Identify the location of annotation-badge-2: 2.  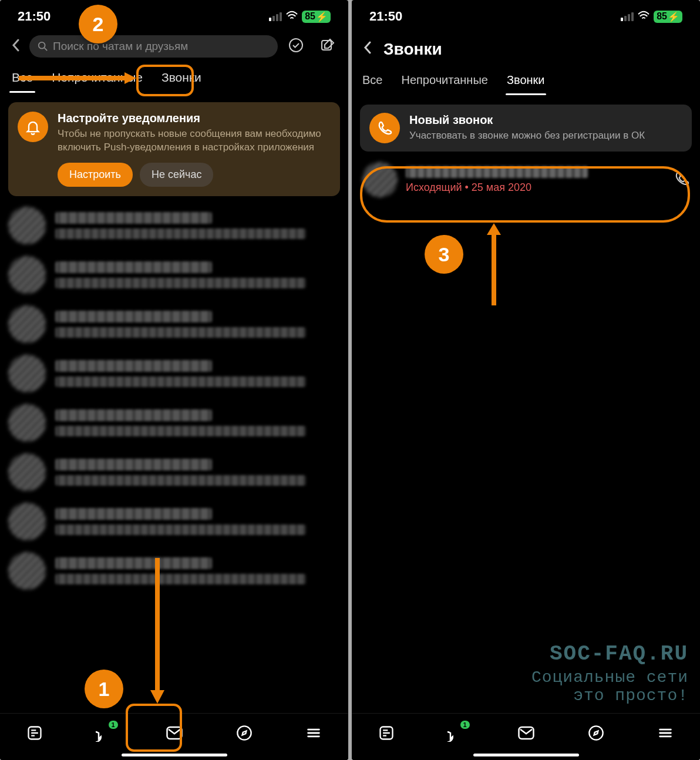
(98, 24).